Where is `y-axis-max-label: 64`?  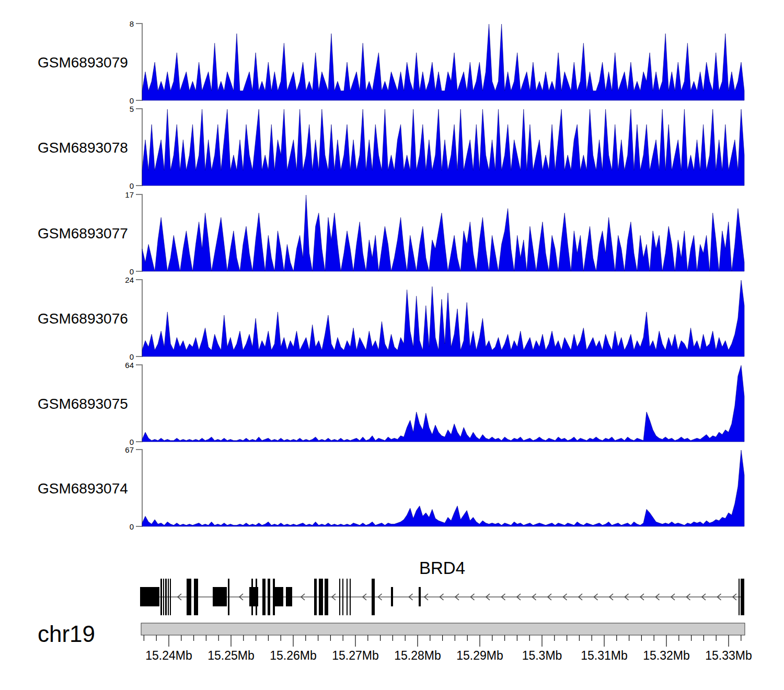
y-axis-max-label: 64 is located at coordinates (130, 365).